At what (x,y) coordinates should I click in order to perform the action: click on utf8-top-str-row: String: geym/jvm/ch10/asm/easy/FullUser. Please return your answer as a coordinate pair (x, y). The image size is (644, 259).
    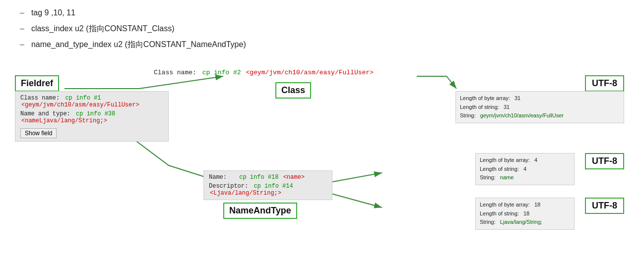
    Looking at the image, I should click on (540, 116).